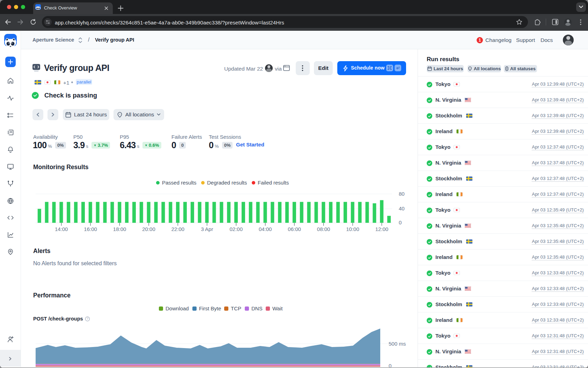 The width and height of the screenshot is (588, 368). I want to click on svg-text: 06:00, so click(294, 229).